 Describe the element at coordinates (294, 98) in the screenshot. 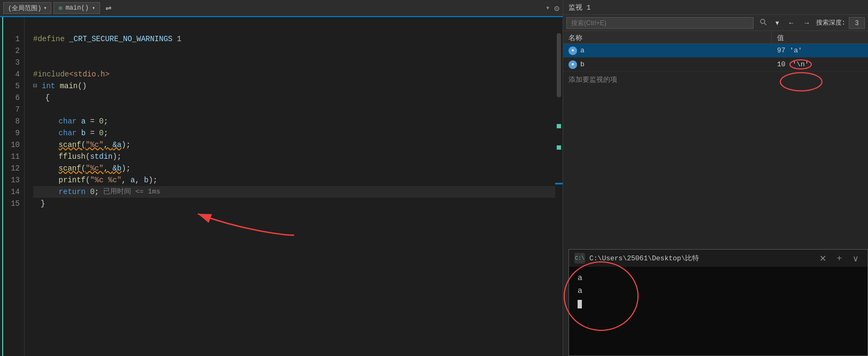

I see `code-line-6: {` at that location.